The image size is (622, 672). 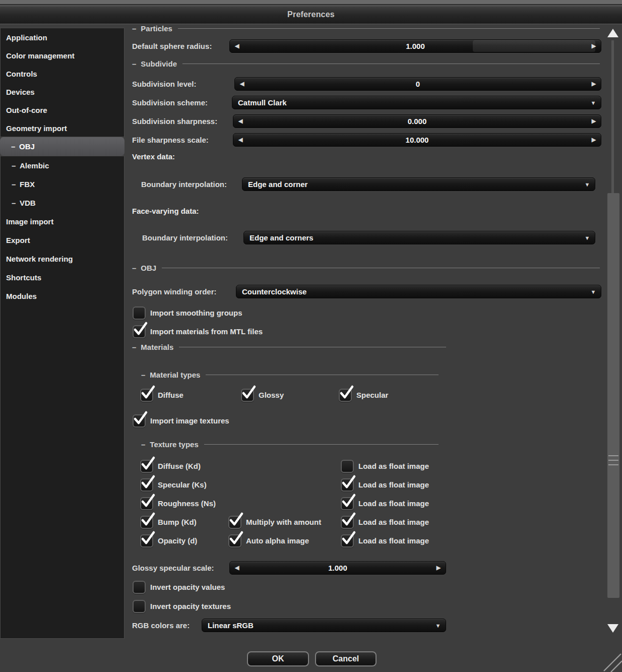 What do you see at coordinates (188, 313) in the screenshot?
I see `checkbox-import-smoothing-groups: Import smoothing groups` at bounding box center [188, 313].